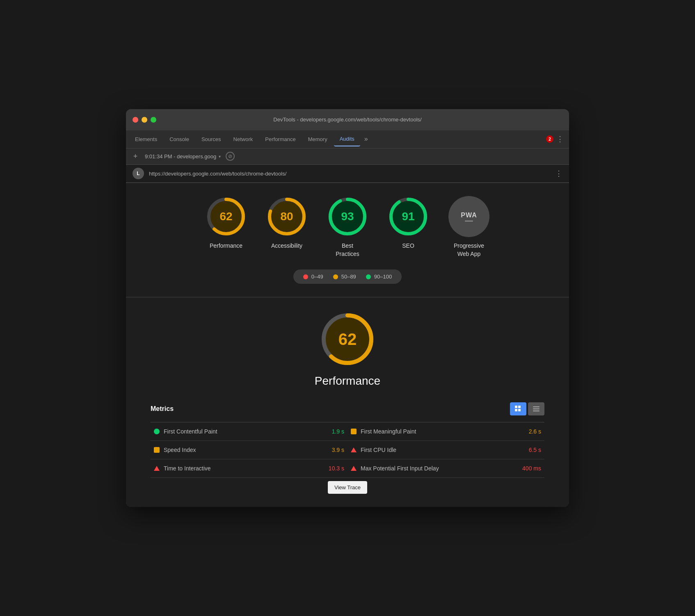 The height and width of the screenshot is (616, 695). Describe the element at coordinates (348, 227) in the screenshot. I see `scores-row: 62 Performance 80 Accessibility` at that location.